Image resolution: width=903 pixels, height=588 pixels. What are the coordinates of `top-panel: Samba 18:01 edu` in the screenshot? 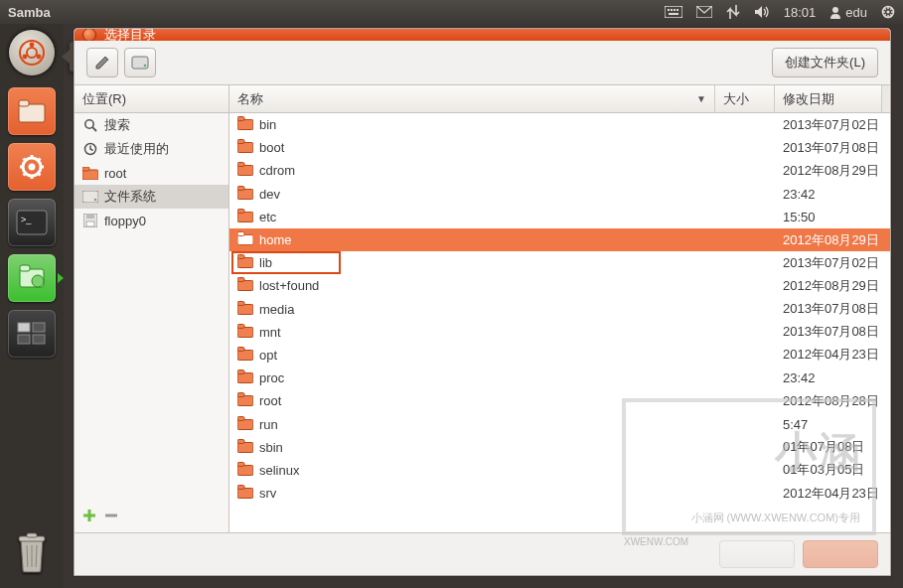 It's located at (451, 12).